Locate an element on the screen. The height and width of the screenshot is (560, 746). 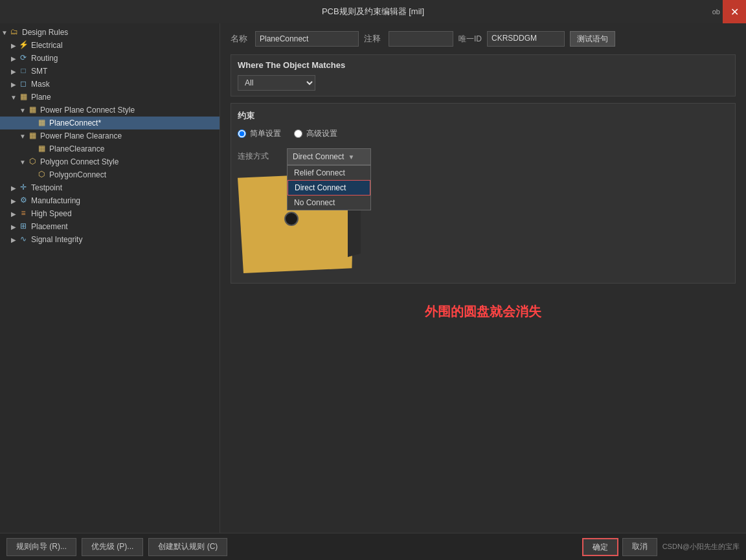
sidebar-item-design-rules: ▼ 🗂 Design Rules is located at coordinates (110, 32).